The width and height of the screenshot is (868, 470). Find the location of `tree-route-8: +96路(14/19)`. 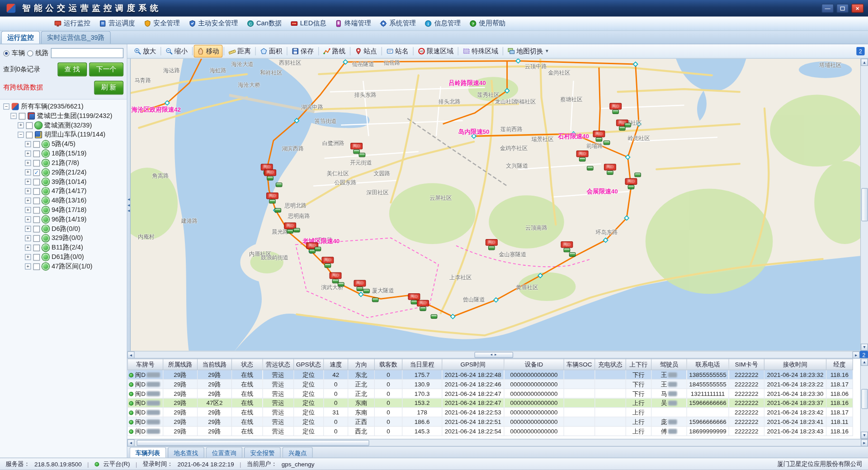

tree-route-8: +96路(14/19) is located at coordinates (63, 220).